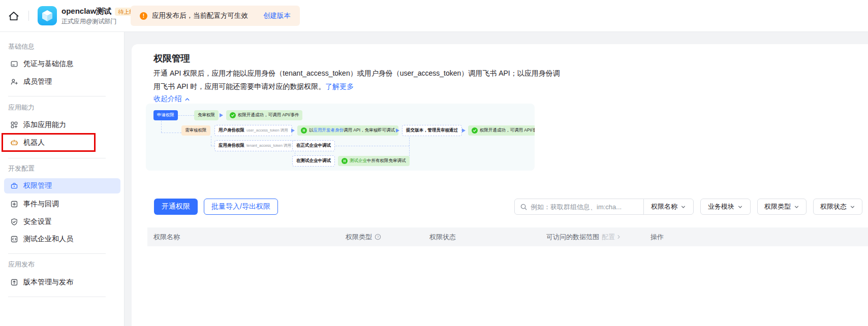 The image size is (868, 326). Describe the element at coordinates (241, 207) in the screenshot. I see `batch-import-export-button: 批量导入/导出权限` at that location.